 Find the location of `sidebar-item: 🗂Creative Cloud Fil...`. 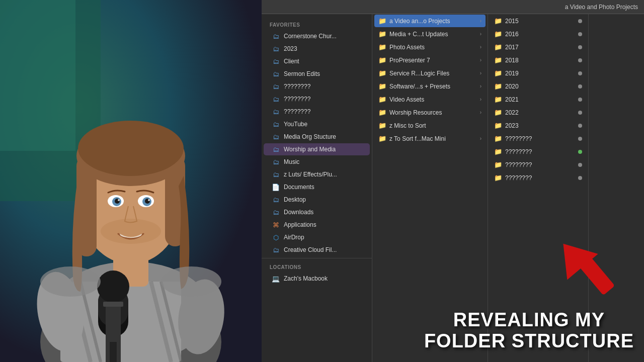

sidebar-item: 🗂Creative Cloud Fil... is located at coordinates (317, 250).